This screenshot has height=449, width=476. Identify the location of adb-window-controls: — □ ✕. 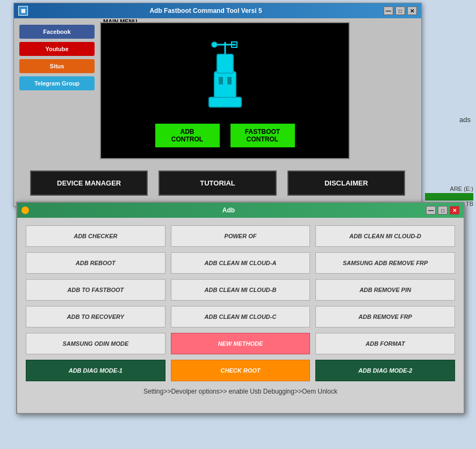
(443, 210).